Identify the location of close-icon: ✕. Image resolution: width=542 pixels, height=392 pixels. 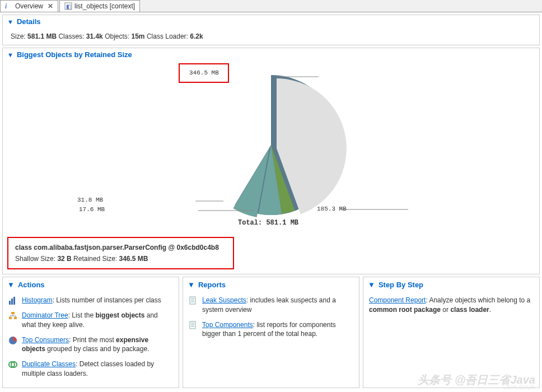
(50, 6).